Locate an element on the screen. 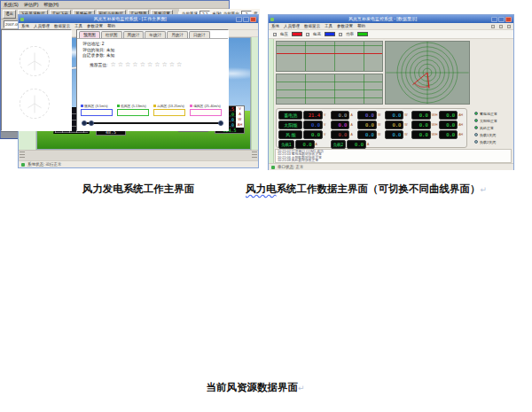 The image size is (532, 412). row-label: 蓄电池 is located at coordinates (291, 115).